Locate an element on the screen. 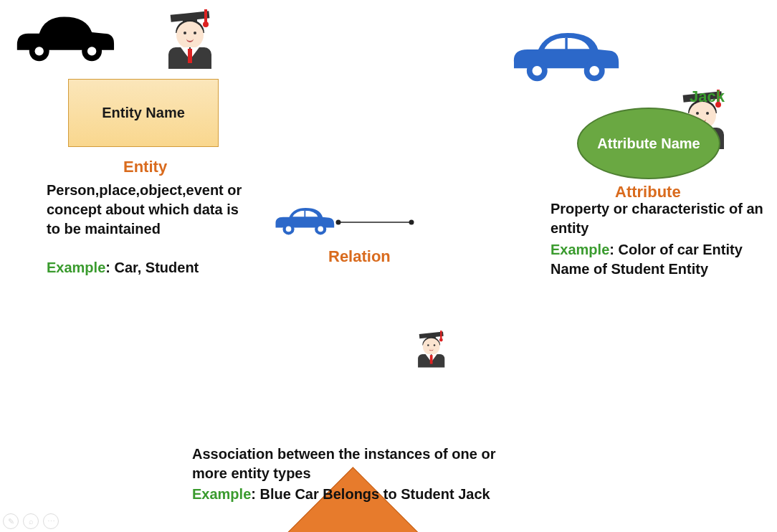 This screenshot has width=777, height=532. relation-example: Example: Blue Car Belongs to Student Jac… is located at coordinates (371, 495).